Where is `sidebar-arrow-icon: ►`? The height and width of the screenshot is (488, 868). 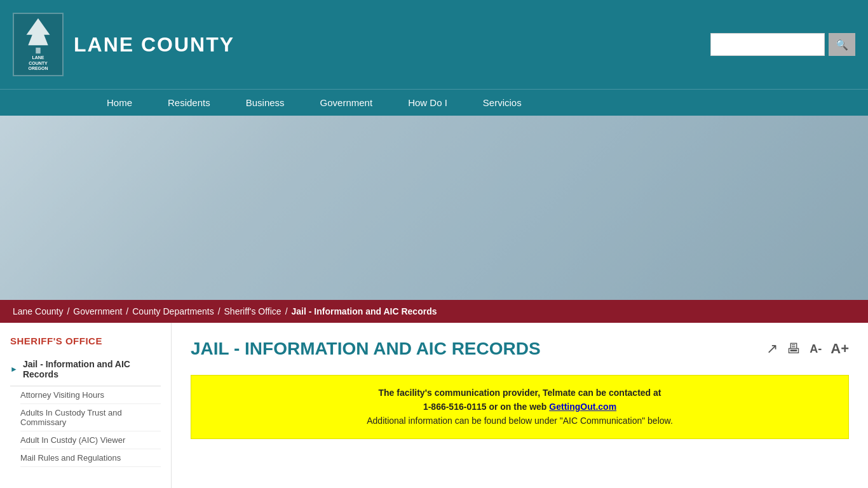 sidebar-arrow-icon: ► is located at coordinates (14, 369).